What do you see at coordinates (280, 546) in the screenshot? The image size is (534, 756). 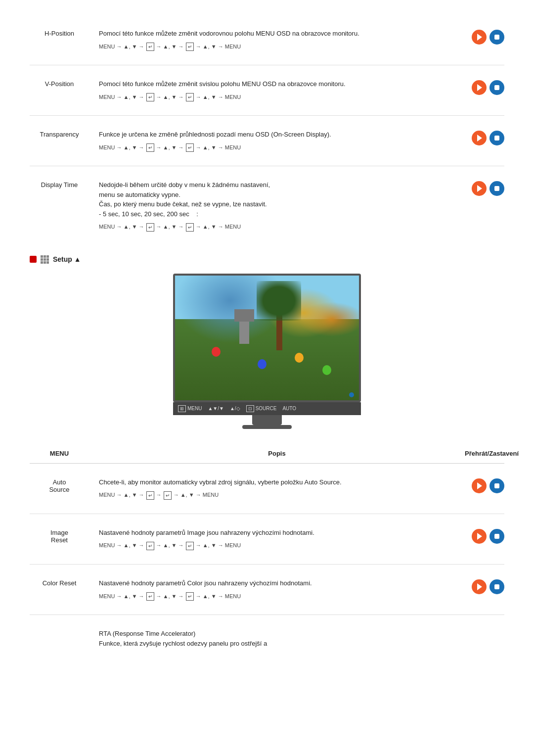 I see `image-reset-path: MENU → ▲, ▼ → ↵ → ▲, ▼ → ↵ → ▲, ▼ → MENU` at bounding box center [280, 546].